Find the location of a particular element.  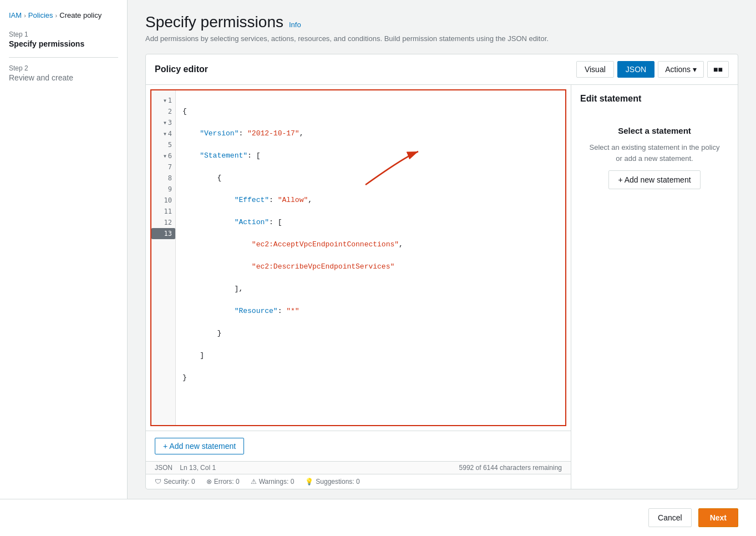

cancel-button: Cancel is located at coordinates (670, 518).